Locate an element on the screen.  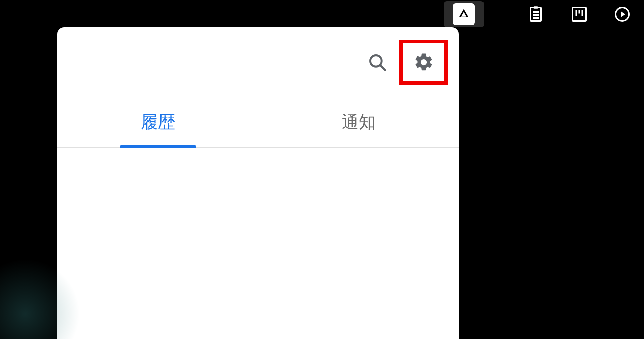
tab-history: 履歴 is located at coordinates (158, 122).